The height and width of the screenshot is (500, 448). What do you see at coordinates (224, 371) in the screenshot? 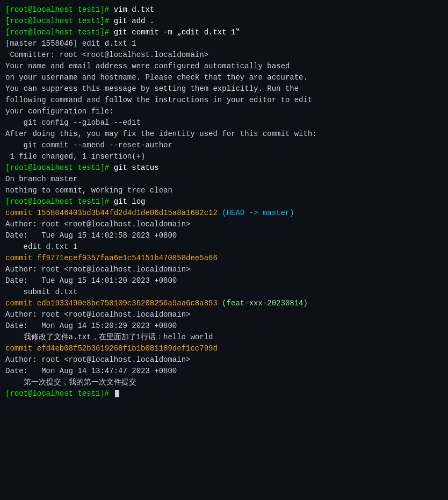
I see `terminal-line: Date: Mon Aug 14 13:47:47 2023 +0800` at bounding box center [224, 371].